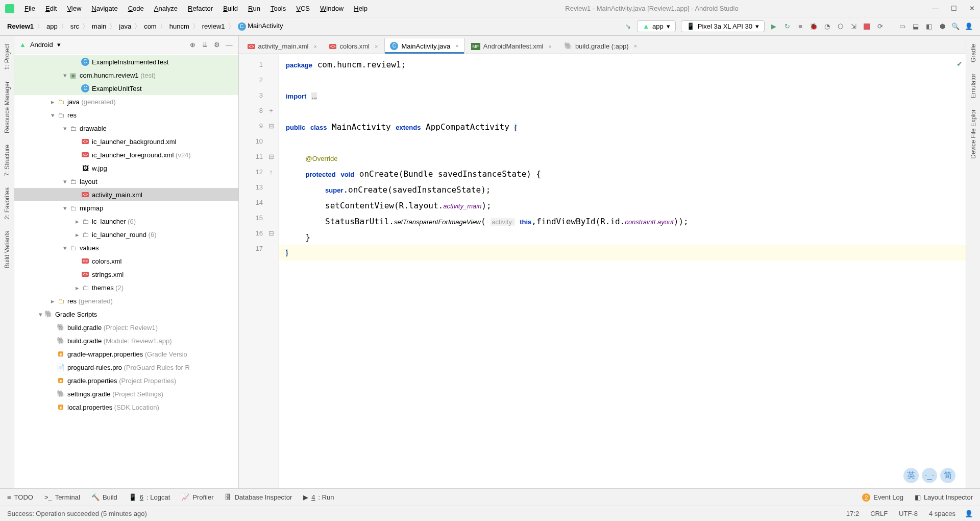 This screenshot has height=521, width=980. Describe the element at coordinates (942, 514) in the screenshot. I see `status-widget: 4 spaces` at that location.